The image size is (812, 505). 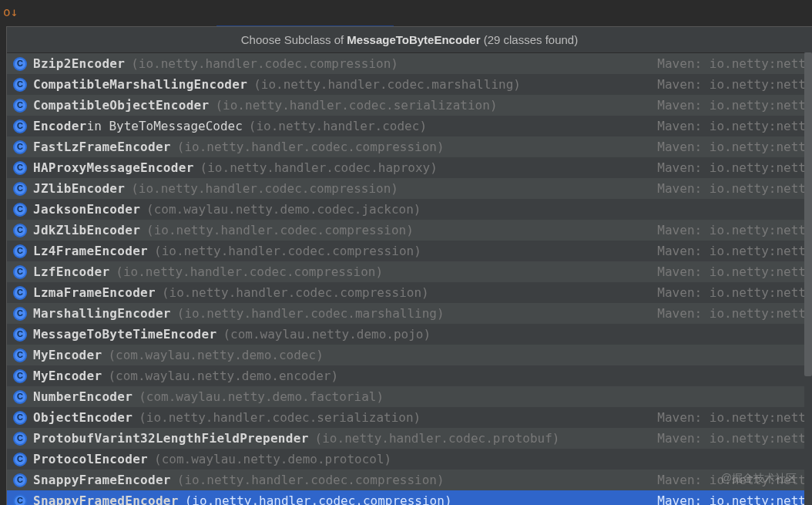 What do you see at coordinates (410, 251) in the screenshot?
I see `list-item: Lz4FrameEncoder(io.netty.handler.codec.c…` at bounding box center [410, 251].